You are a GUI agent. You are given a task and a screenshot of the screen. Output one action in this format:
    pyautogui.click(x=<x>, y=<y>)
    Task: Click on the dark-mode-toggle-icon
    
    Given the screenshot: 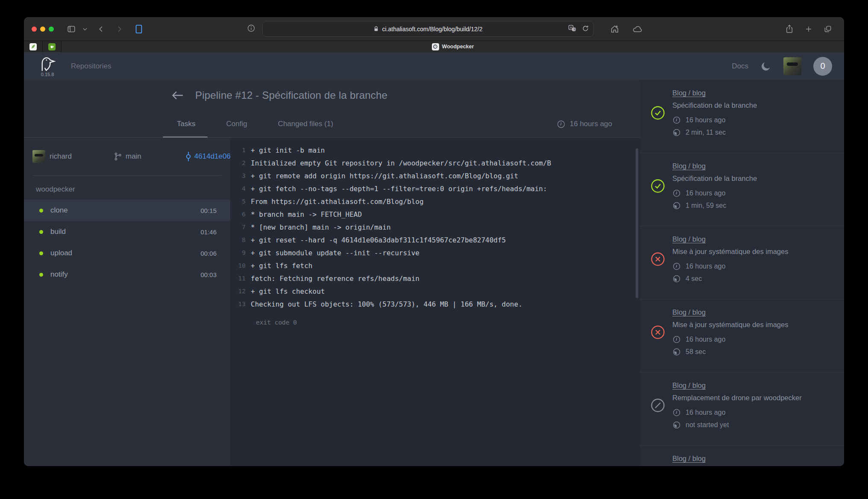 What is the action you would take?
    pyautogui.click(x=766, y=66)
    